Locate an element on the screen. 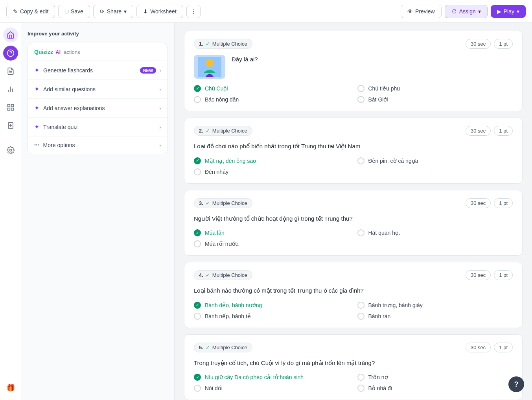 Image resolution: width=532 pixels, height=400 pixels. worksheet-icon: ⬇ is located at coordinates (145, 11).